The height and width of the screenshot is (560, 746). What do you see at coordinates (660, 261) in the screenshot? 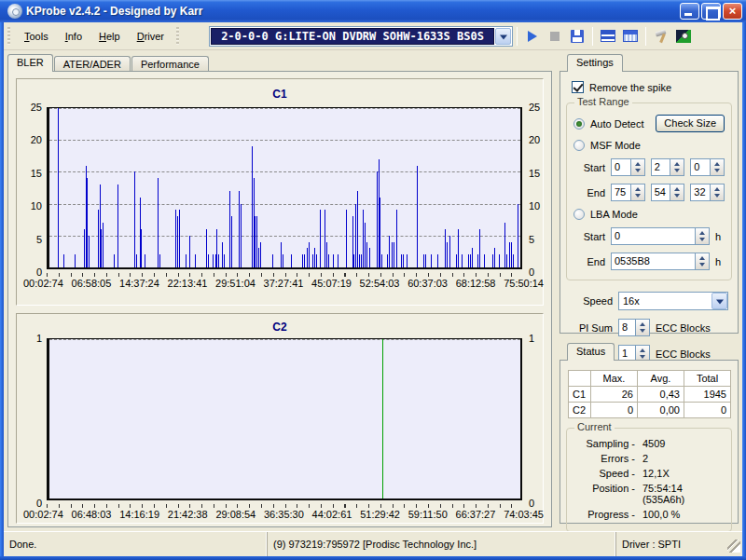
I see `lba-end-field: 0535B8` at bounding box center [660, 261].